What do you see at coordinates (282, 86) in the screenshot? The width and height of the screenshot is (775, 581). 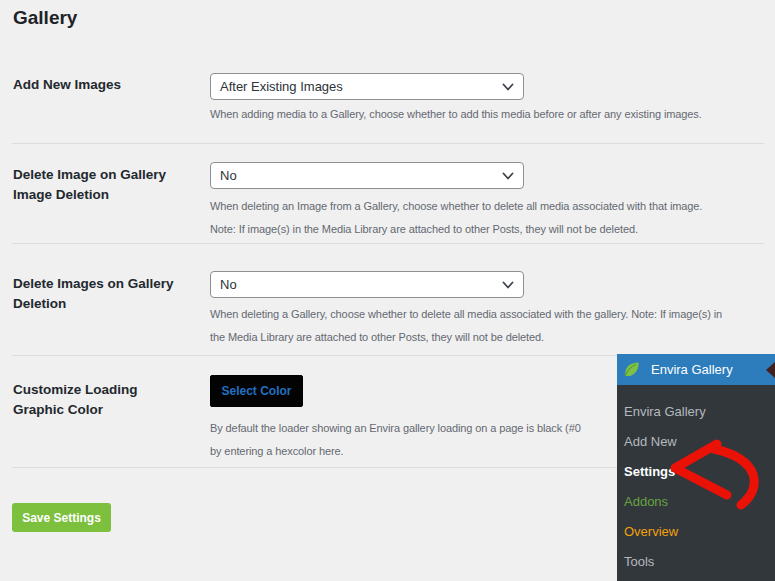 I see `select-value: After Existing Images` at bounding box center [282, 86].